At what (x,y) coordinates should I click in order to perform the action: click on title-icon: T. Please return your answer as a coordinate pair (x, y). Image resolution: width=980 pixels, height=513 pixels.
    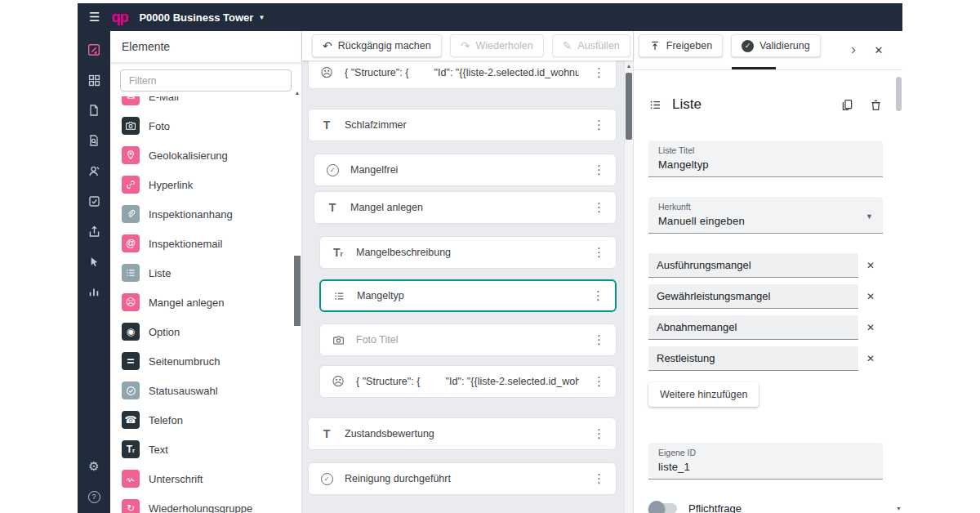
    Looking at the image, I should click on (332, 207).